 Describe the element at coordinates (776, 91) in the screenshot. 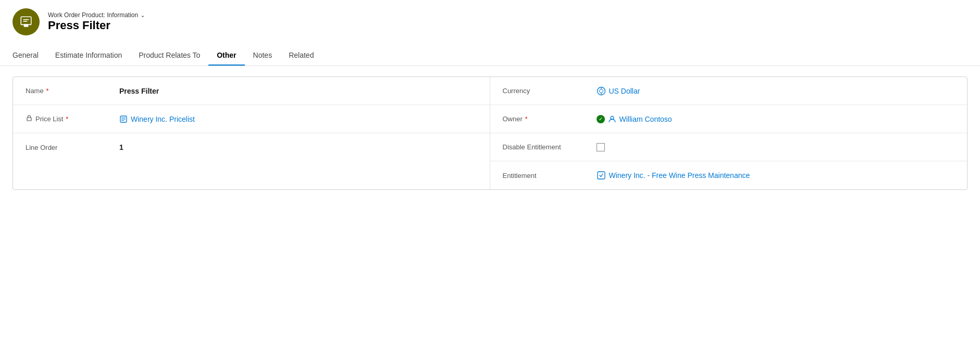

I see `currency-value: US Dollar` at that location.